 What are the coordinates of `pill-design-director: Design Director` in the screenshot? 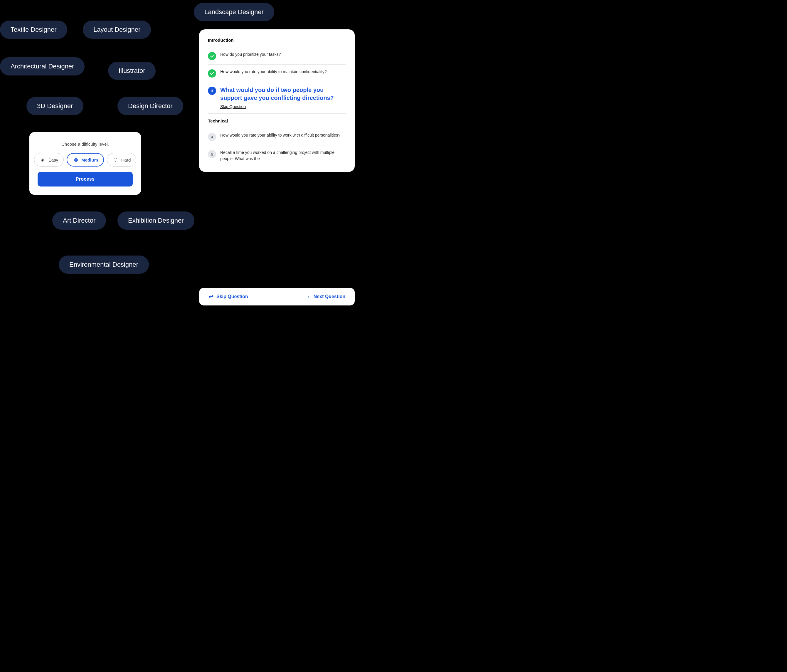 It's located at (150, 106).